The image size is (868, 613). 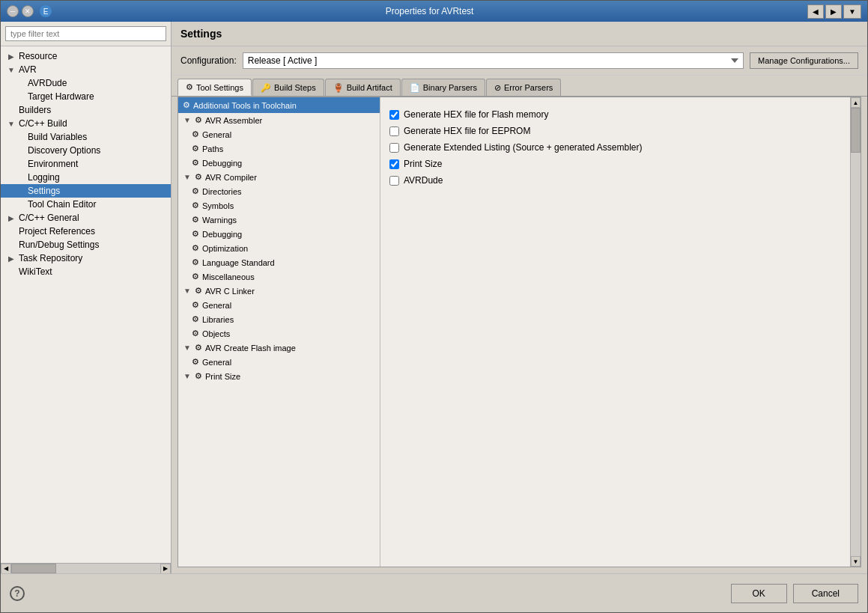 I want to click on gear-icon-avr-link: ⚙, so click(x=198, y=290).